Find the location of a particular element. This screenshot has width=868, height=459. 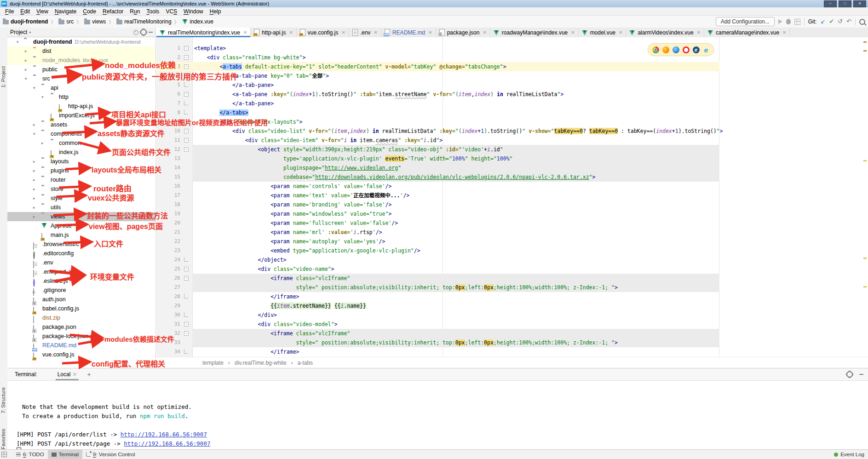

terminal-hide-icon is located at coordinates (861, 374).